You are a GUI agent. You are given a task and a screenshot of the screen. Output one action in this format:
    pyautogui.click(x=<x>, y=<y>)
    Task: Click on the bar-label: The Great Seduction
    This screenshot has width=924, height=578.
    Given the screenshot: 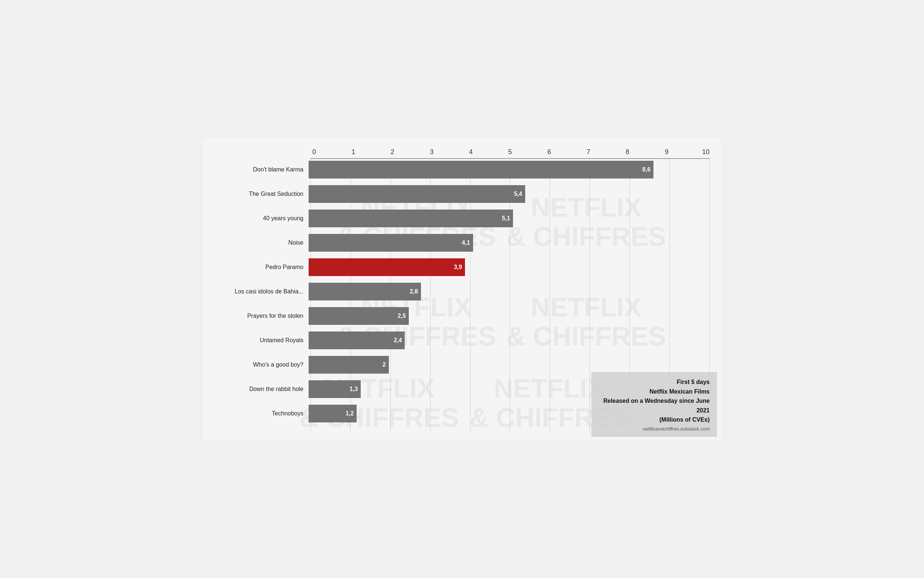 What is the action you would take?
    pyautogui.click(x=258, y=194)
    